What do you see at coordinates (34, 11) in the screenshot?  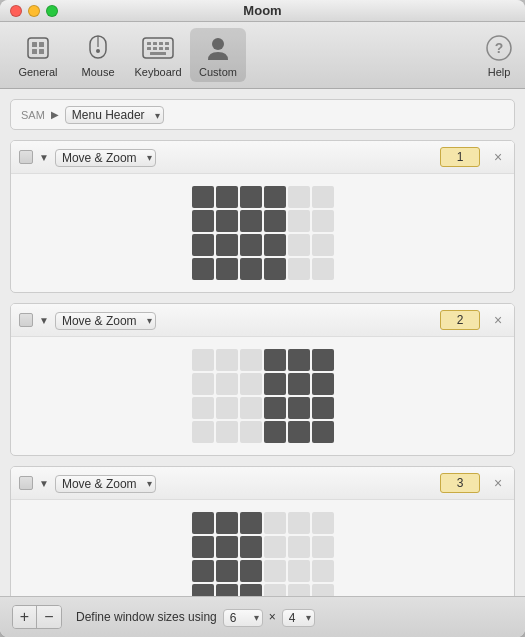 I see `minimize-button` at bounding box center [34, 11].